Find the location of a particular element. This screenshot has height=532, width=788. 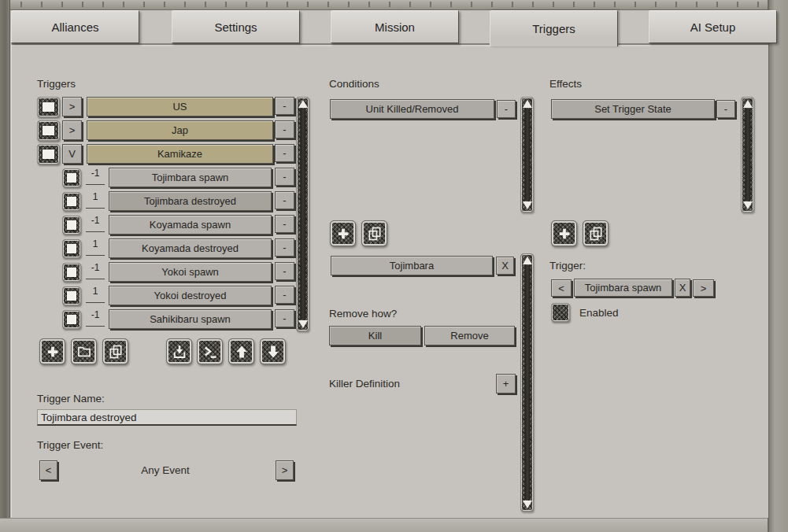

duplicate-condition-button is located at coordinates (375, 233).